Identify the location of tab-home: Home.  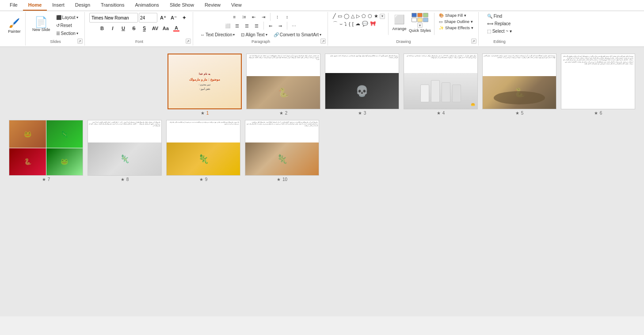
(35, 5).